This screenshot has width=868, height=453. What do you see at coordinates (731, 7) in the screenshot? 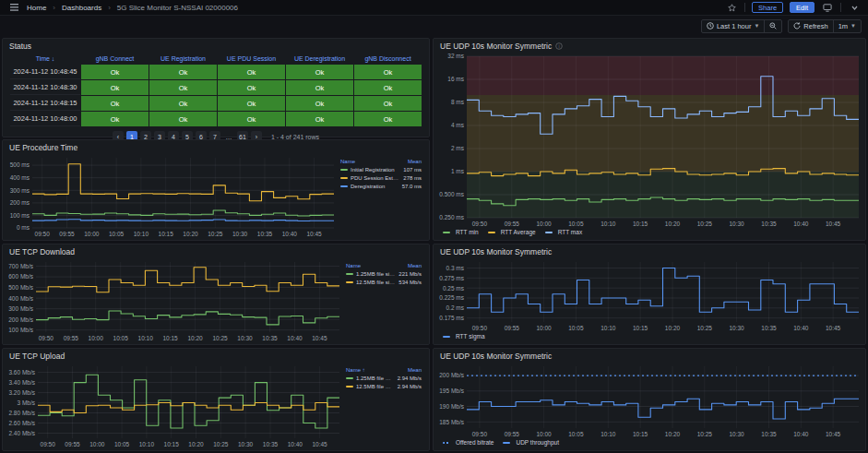
I see `star-icon` at bounding box center [731, 7].